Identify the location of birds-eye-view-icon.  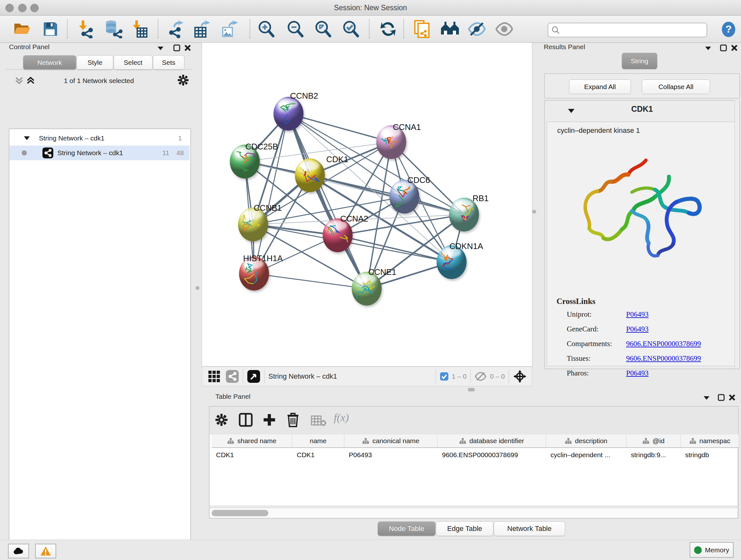
(254, 376).